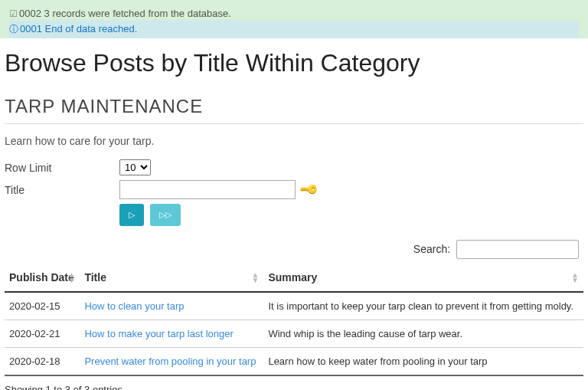  I want to click on msg-code: 0001, so click(31, 29).